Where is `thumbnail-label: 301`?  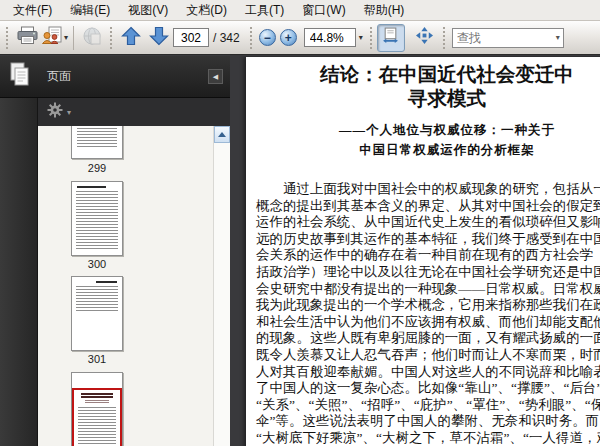 thumbnail-label: 301 is located at coordinates (97, 359).